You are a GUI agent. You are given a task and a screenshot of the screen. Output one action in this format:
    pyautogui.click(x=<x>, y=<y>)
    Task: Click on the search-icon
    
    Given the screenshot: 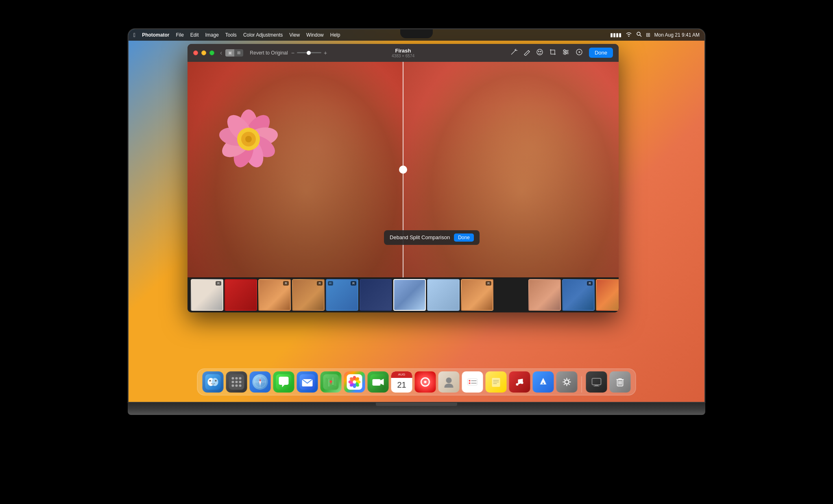 What is the action you would take?
    pyautogui.click(x=639, y=35)
    